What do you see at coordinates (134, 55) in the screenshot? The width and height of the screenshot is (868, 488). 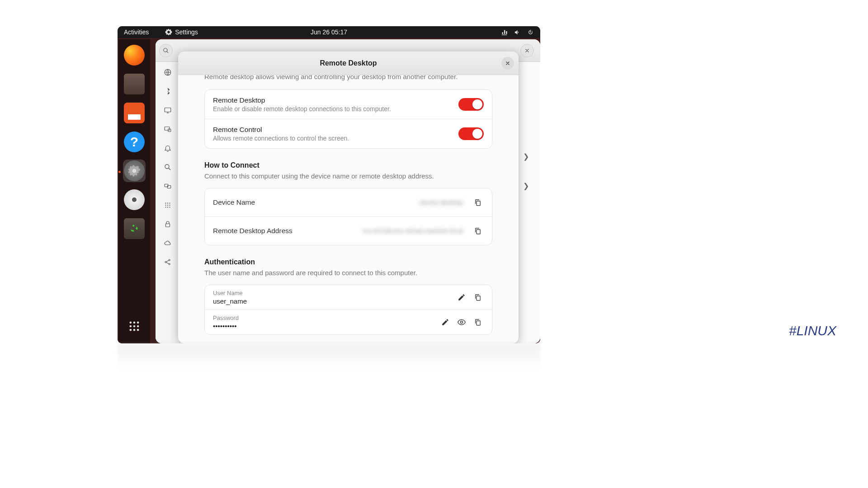 I see `dock-firefox` at bounding box center [134, 55].